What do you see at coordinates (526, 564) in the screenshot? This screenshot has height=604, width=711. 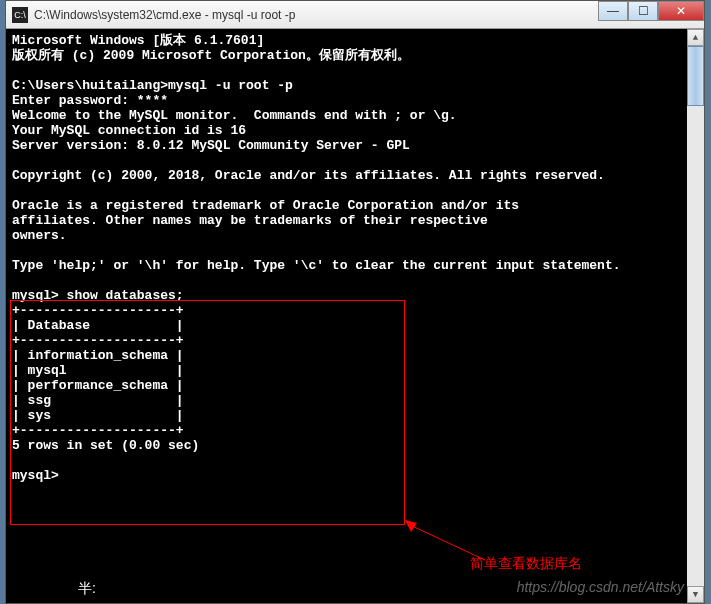 I see `annotation-text: 简单查看数据库名` at bounding box center [526, 564].